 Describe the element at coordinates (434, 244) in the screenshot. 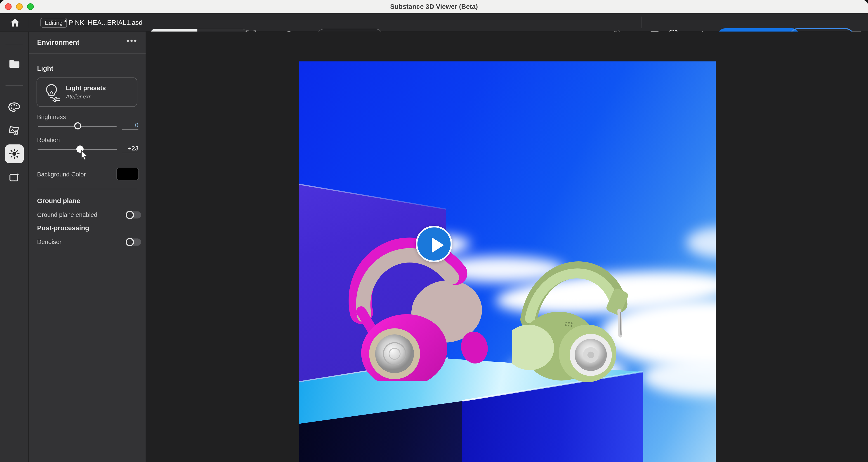

I see `play-button` at that location.